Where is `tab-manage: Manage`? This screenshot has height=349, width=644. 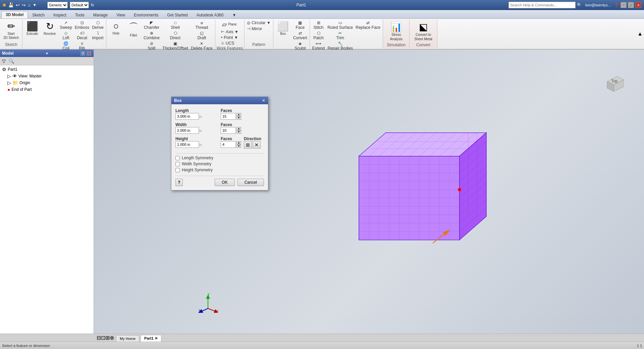 tab-manage: Manage is located at coordinates (101, 15).